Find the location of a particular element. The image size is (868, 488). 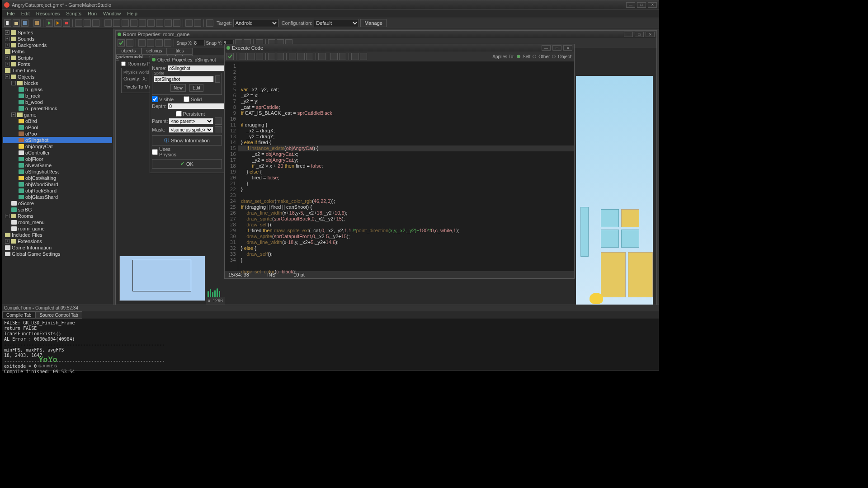

code-find-icon is located at coordinates (322, 56).